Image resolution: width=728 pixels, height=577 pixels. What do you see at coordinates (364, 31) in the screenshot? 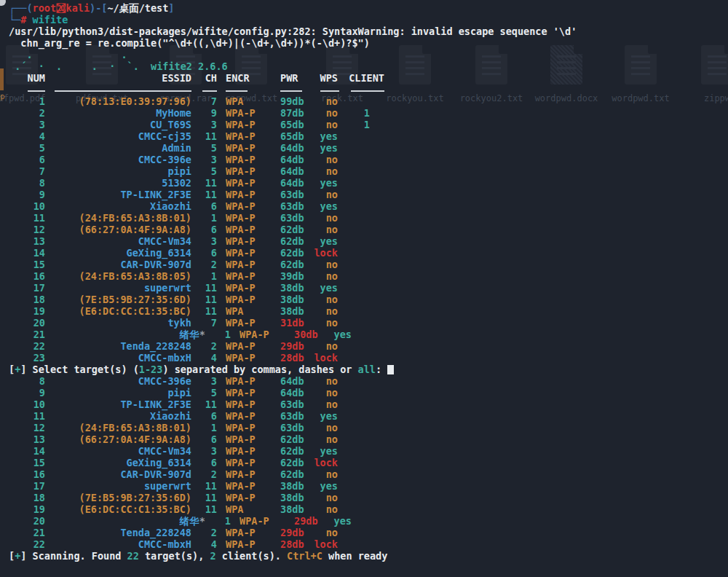
I see `syntax-warning-line: /usr/lib/python3/dist-packages/wifite/co…` at bounding box center [364, 31].